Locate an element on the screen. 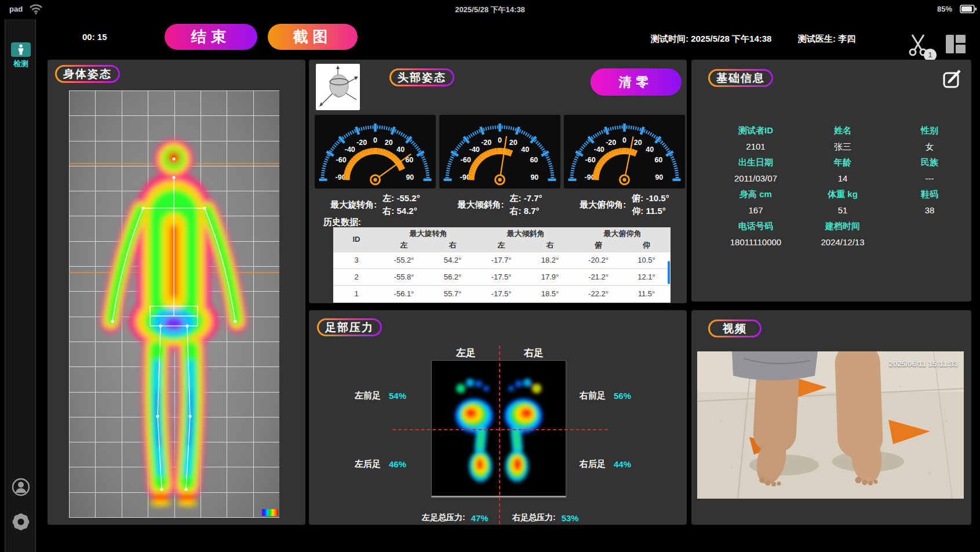 The height and width of the screenshot is (552, 980). field-ethnicity: 民族--- is located at coordinates (930, 173).